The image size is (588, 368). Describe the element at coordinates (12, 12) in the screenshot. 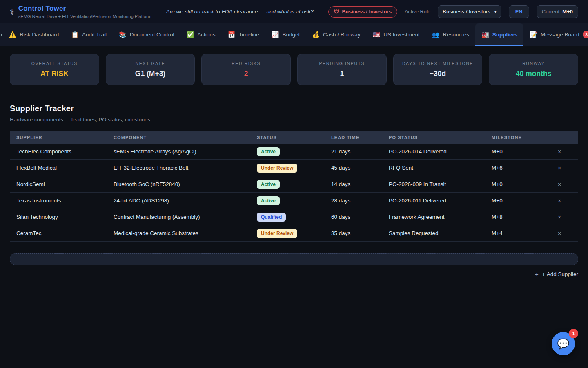

I see `medical-staff-icon: ⚕` at that location.